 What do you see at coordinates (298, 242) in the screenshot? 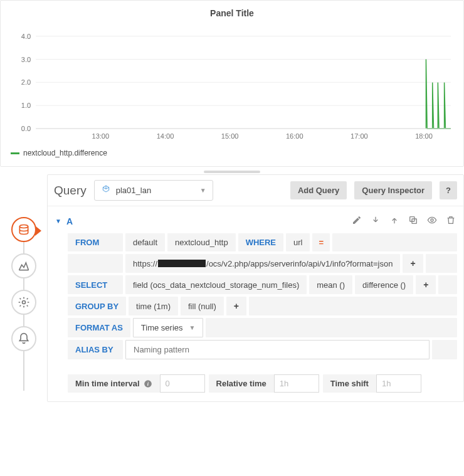
I see `where-field: url` at bounding box center [298, 242].